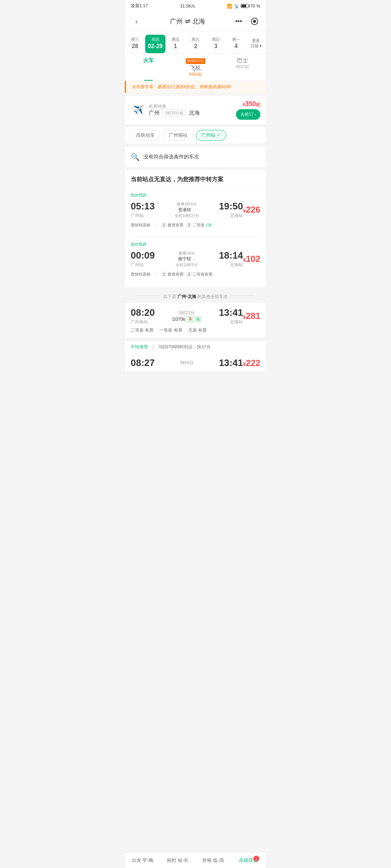 Image resolution: width=391 pixels, height=868 pixels. What do you see at coordinates (196, 87) in the screenshot?
I see `promo-banner: 火车票专享・购票后订酒店6折起，用券最高减¥100` at bounding box center [196, 87].